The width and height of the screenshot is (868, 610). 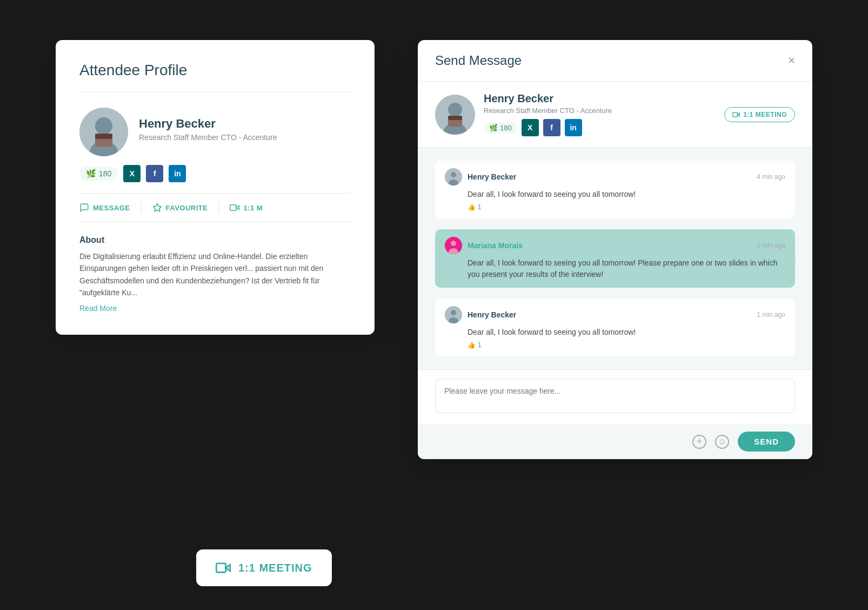 I want to click on modal-xing-icon: X, so click(x=530, y=128).